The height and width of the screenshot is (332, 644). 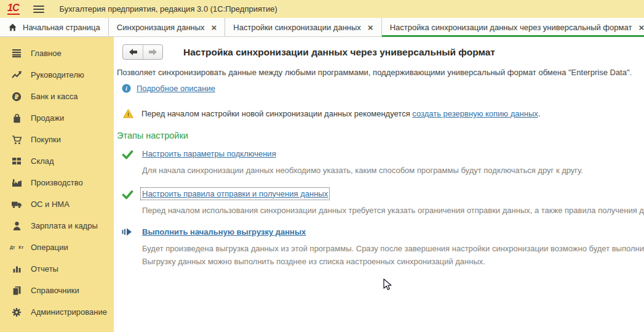 What do you see at coordinates (17, 291) in the screenshot?
I see `books-icon` at bounding box center [17, 291].